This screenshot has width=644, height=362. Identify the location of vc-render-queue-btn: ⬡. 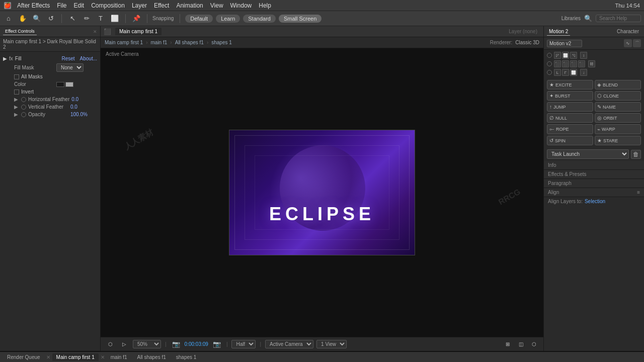
(110, 344).